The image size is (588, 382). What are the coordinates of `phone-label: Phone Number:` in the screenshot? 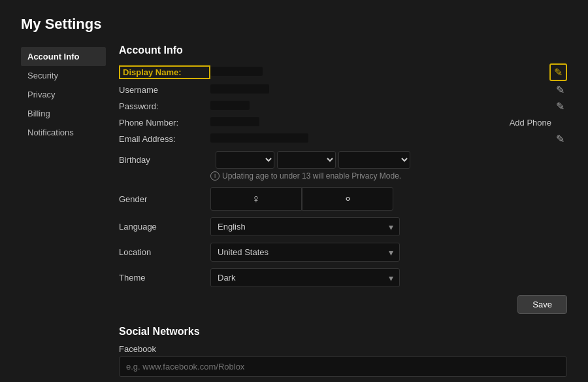 It's located at (165, 123).